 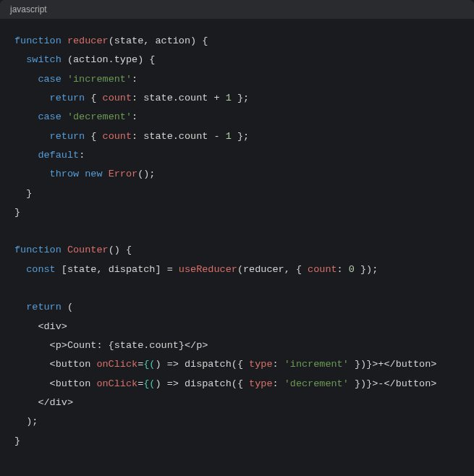 What do you see at coordinates (132, 136) in the screenshot?
I see `code-line: return { count: state.count - 1 };` at bounding box center [132, 136].